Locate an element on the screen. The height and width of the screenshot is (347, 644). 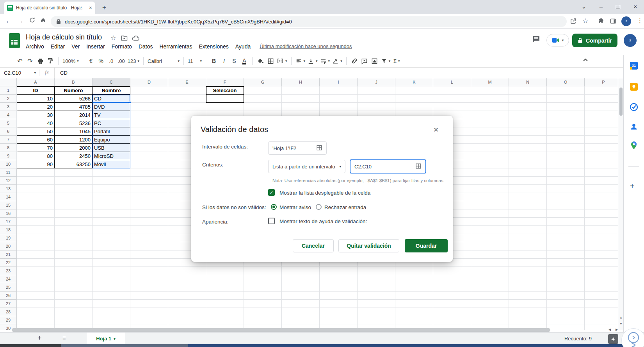
cell-N13 is located at coordinates (528, 189).